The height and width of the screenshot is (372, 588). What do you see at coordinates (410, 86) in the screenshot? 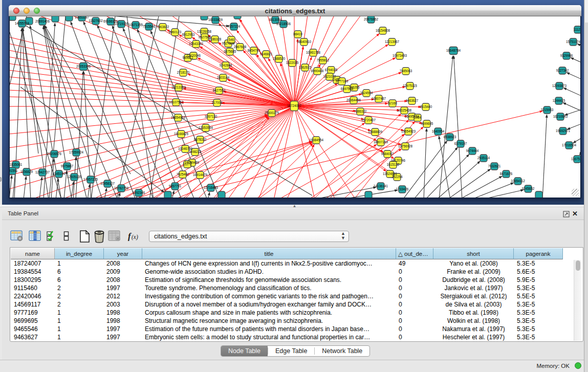
I see `svg-text: 12975115` at bounding box center [410, 86].